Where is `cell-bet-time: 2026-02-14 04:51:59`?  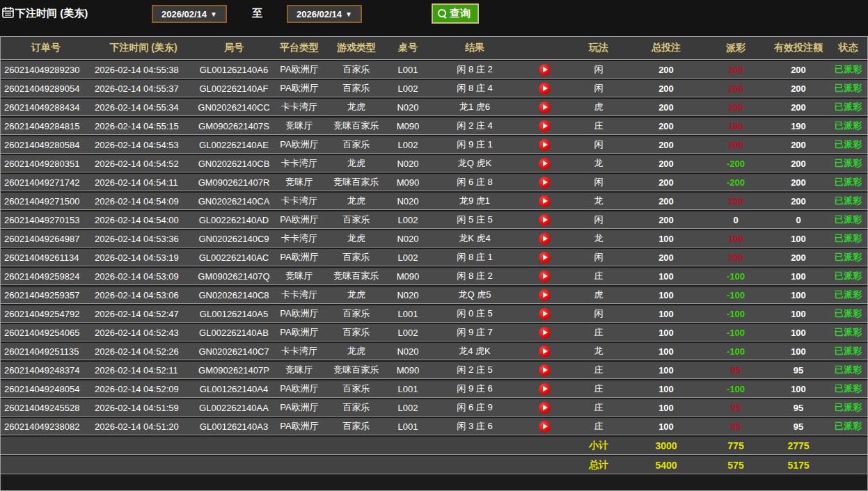 cell-bet-time: 2026-02-14 04:51:59 is located at coordinates (143, 408).